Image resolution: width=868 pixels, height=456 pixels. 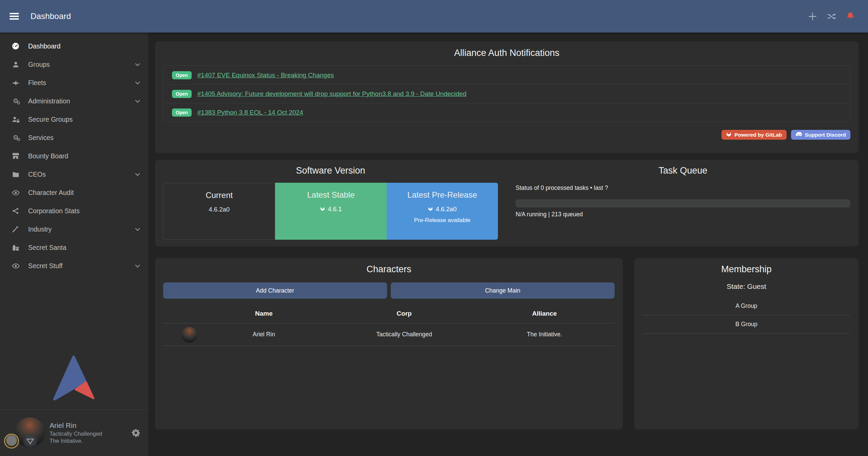 What do you see at coordinates (51, 16) in the screenshot?
I see `page-title: Dashboard` at bounding box center [51, 16].